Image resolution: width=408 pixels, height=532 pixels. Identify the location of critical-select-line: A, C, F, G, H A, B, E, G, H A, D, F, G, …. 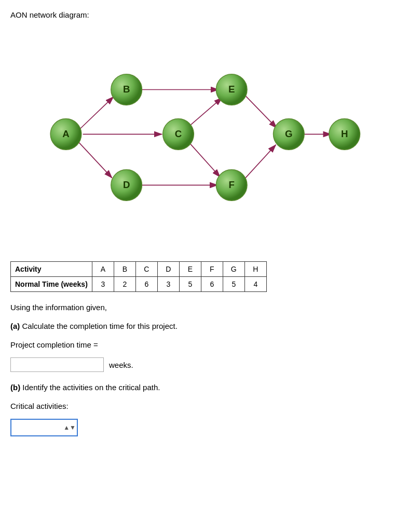
(204, 428).